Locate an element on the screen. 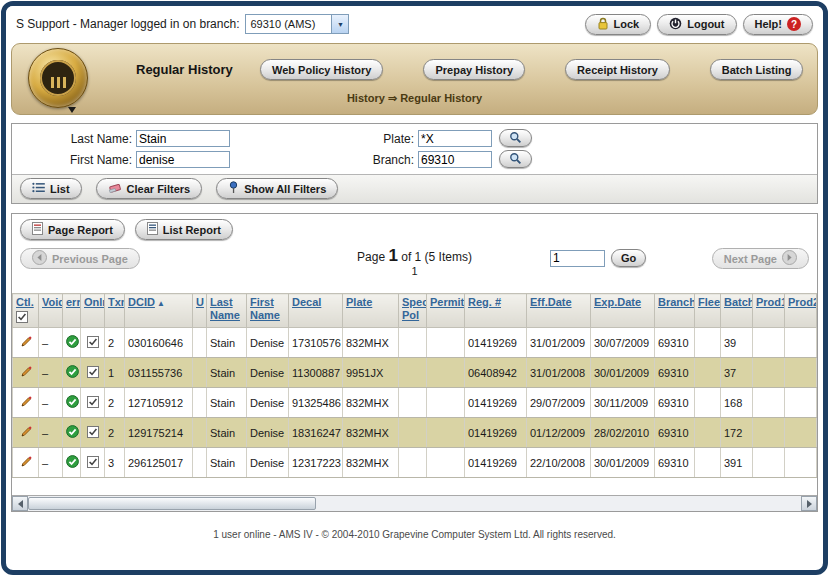 The width and height of the screenshot is (829, 576). horizontal-scrollbar is located at coordinates (414, 503).